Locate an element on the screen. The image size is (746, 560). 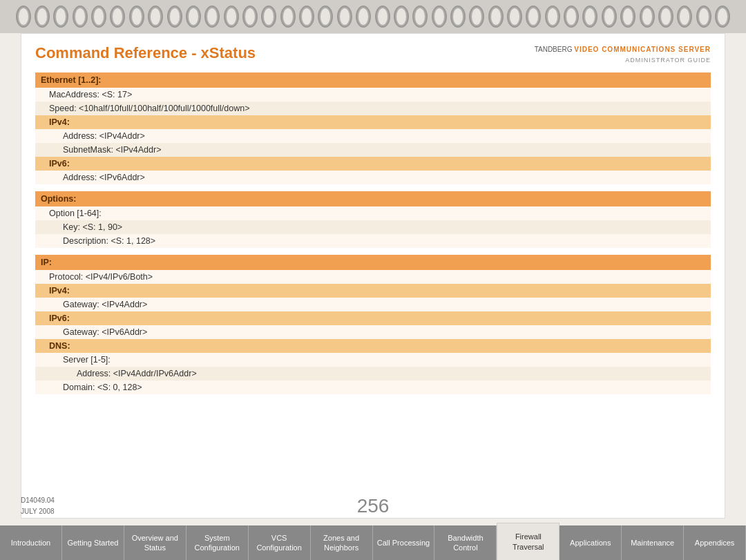
nav-tab-vcs-configuration: VCS Configuration is located at coordinates (280, 543).